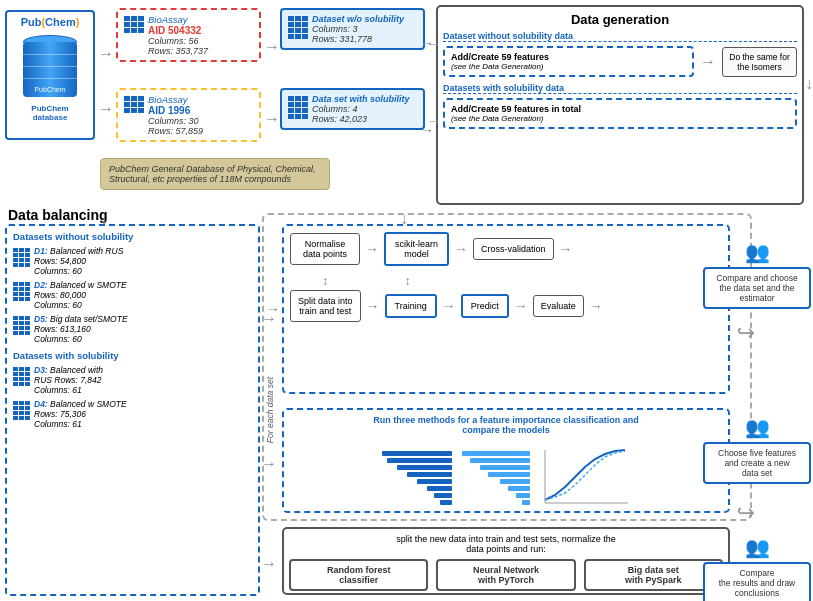 The image size is (813, 601). What do you see at coordinates (411, 306) in the screenshot?
I see `training-label: Training` at bounding box center [411, 306].